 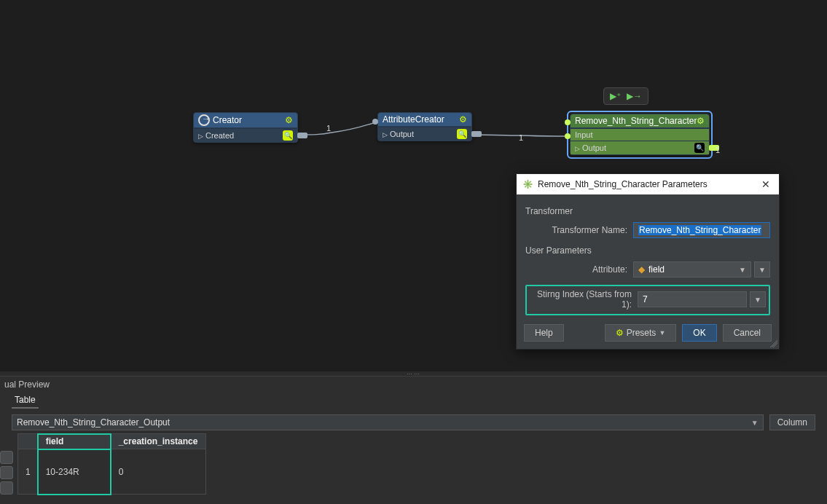 I want to click on attribute-extra-button: ▼, so click(x=762, y=269).